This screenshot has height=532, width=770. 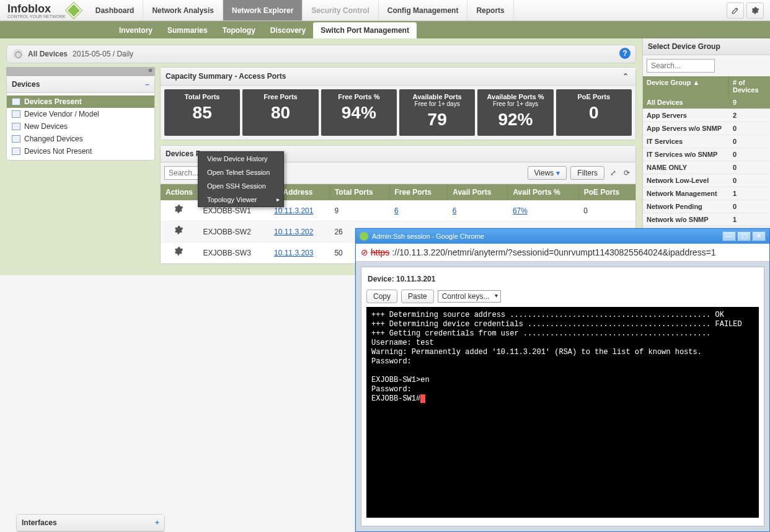 I want to click on group-row: IT Services w/o SNMP0, so click(x=707, y=155).